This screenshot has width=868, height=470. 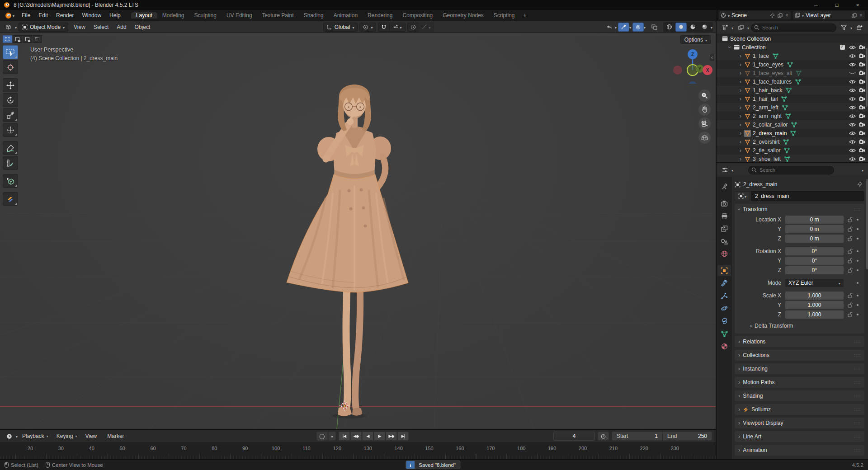 What do you see at coordinates (525, 15) in the screenshot?
I see `workspace-tab: +` at bounding box center [525, 15].